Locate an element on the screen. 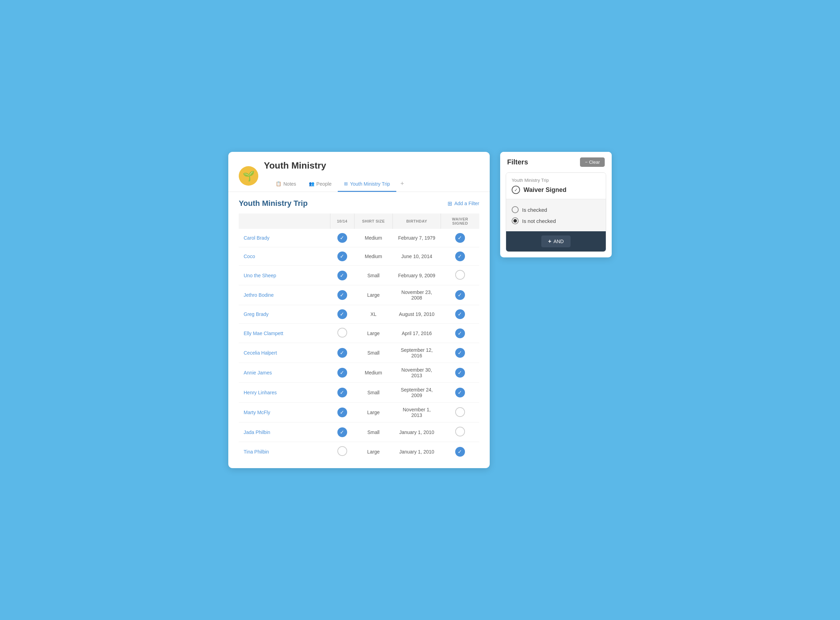  table-row: Jethro Bodine✓LargeNovember 23, 2008✓ is located at coordinates (359, 295).